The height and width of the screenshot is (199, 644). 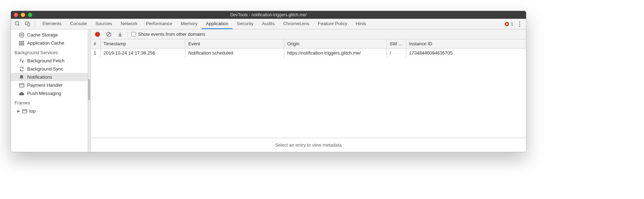 What do you see at coordinates (336, 53) in the screenshot?
I see `cell-or: https://notification-triggers.glitch.me/` at bounding box center [336, 53].